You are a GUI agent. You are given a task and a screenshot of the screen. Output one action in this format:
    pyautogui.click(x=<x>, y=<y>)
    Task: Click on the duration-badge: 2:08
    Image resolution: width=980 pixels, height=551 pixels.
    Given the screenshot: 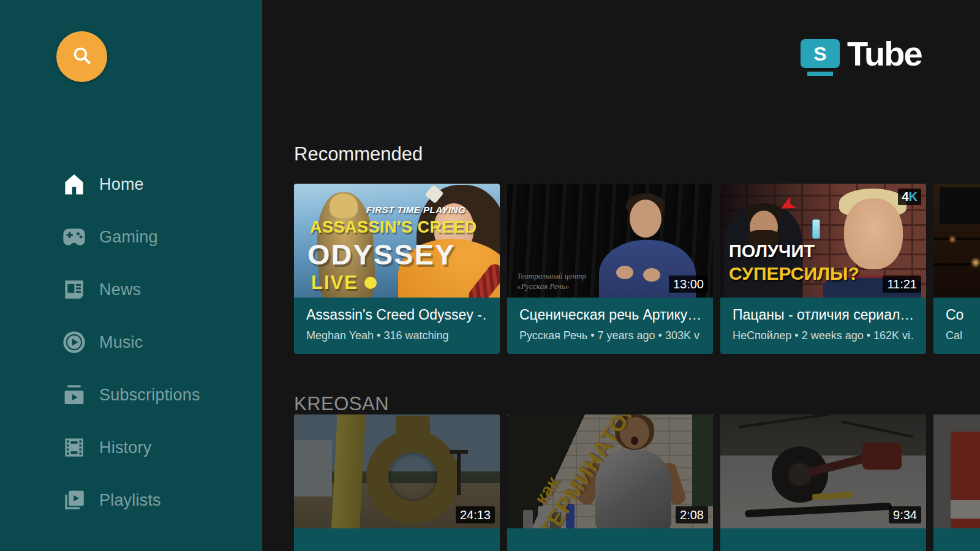 What is the action you would take?
    pyautogui.click(x=692, y=515)
    